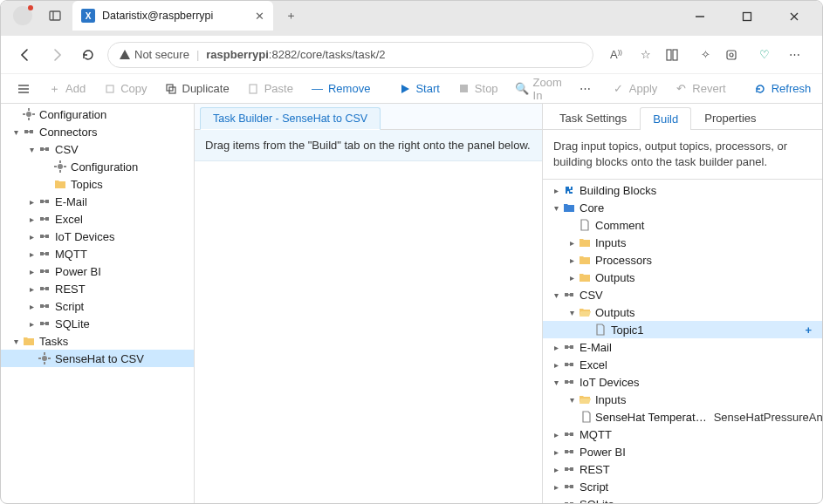 This screenshot has width=823, height=504. What do you see at coordinates (682, 382) in the screenshot?
I see `tree-row: ▾IoT Devices` at bounding box center [682, 382].